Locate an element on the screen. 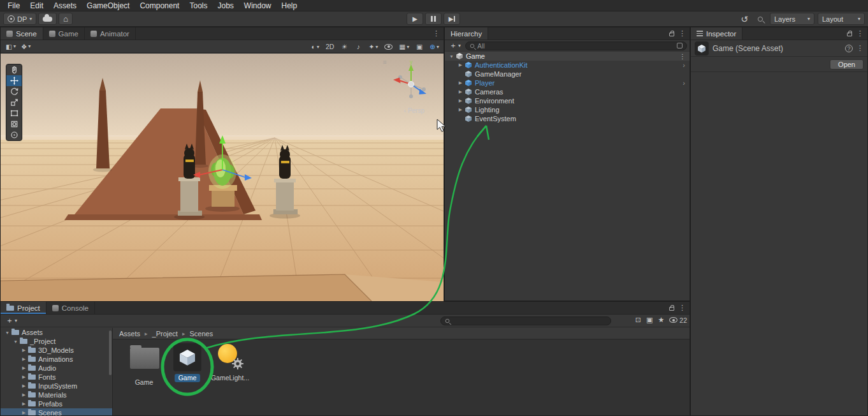 This screenshot has width=868, height=416. layout-dropdown: Layout▾ is located at coordinates (841, 19).